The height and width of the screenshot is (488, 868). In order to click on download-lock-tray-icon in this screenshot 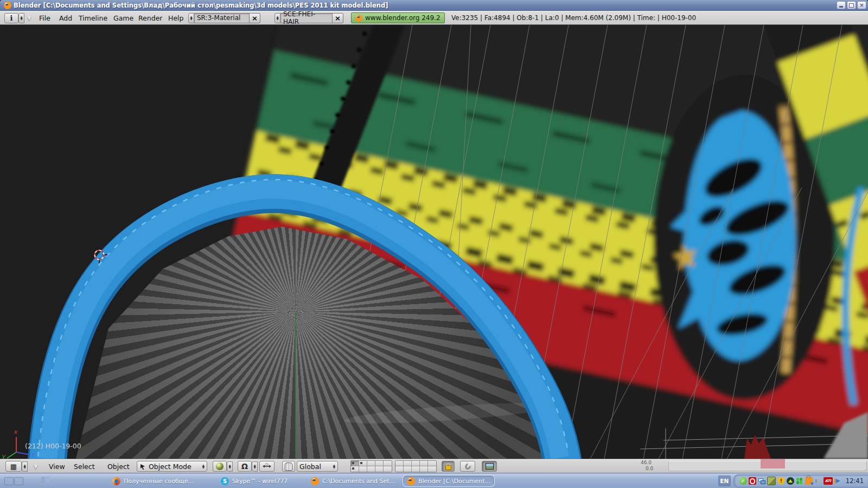, I will do `click(809, 481)`.